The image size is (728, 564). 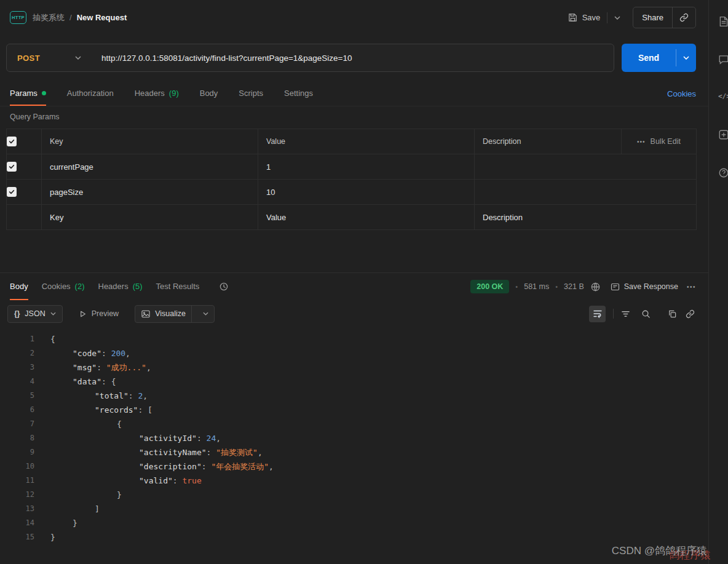 What do you see at coordinates (12, 141) in the screenshot?
I see `select-all-checkbox` at bounding box center [12, 141].